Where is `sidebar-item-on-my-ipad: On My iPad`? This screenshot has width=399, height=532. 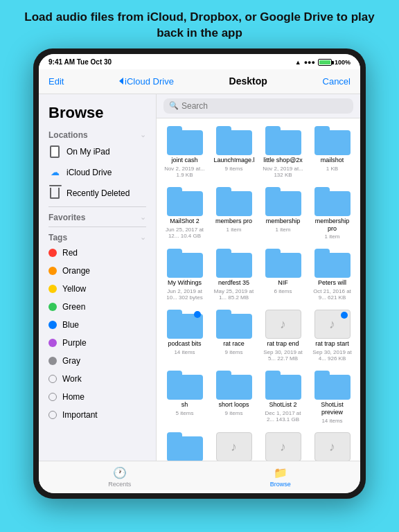 sidebar-item-on-my-ipad: On My iPad is located at coordinates (97, 152).